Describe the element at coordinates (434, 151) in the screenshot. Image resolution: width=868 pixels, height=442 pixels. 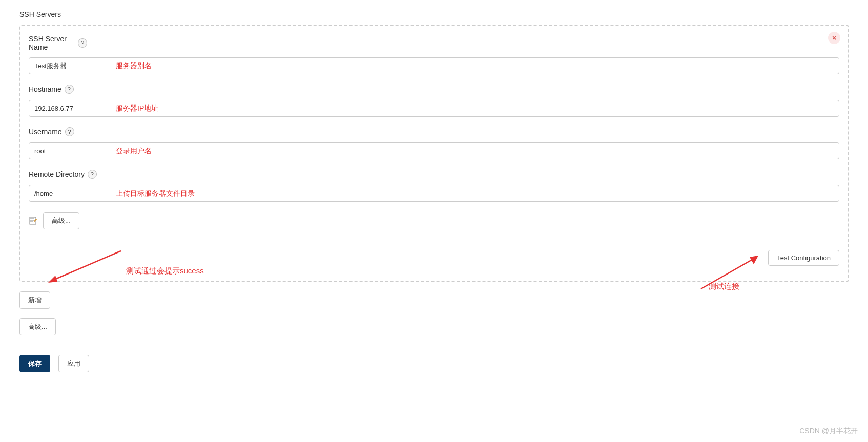
I see `input-username` at that location.